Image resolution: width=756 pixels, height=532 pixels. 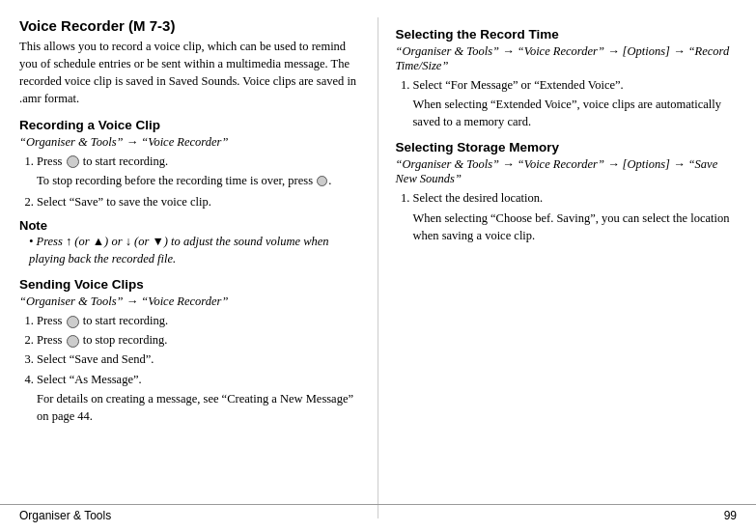 I want to click on note-block: Note • Press ↑ (or ▲) or ↓ (or ▼) to adj…, so click(x=189, y=243).